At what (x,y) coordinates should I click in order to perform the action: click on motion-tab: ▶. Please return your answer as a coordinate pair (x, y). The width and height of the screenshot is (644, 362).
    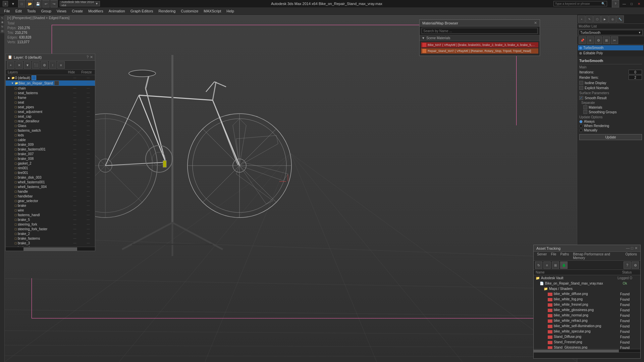
    Looking at the image, I should click on (605, 19).